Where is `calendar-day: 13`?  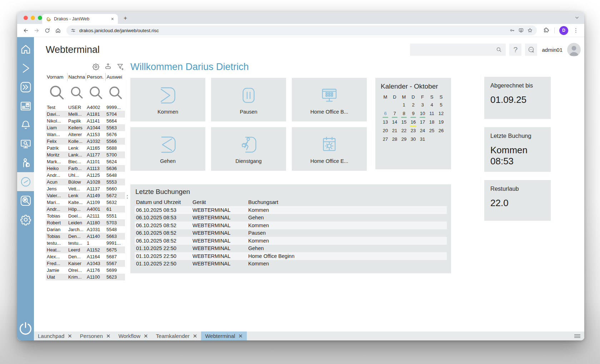
calendar-day: 13 is located at coordinates (385, 124).